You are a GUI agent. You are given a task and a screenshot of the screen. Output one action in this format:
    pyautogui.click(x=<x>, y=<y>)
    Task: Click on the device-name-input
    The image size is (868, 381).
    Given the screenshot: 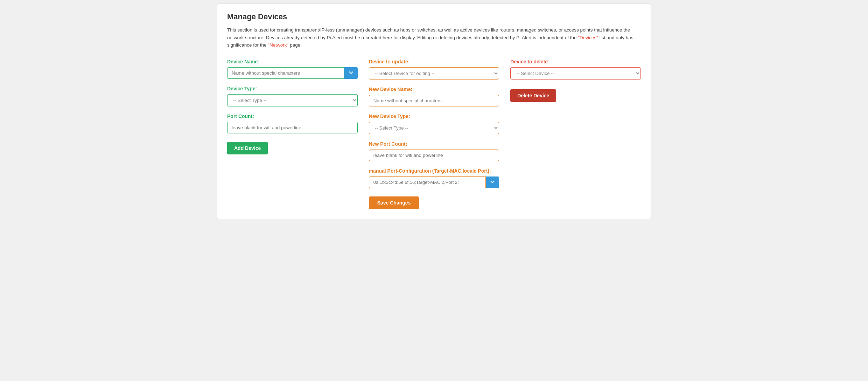 What is the action you would take?
    pyautogui.click(x=286, y=73)
    